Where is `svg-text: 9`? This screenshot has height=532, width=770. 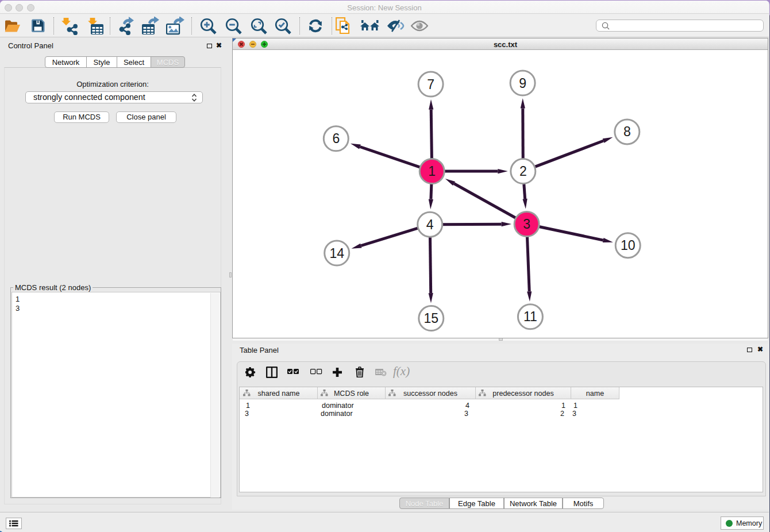
svg-text: 9 is located at coordinates (523, 83).